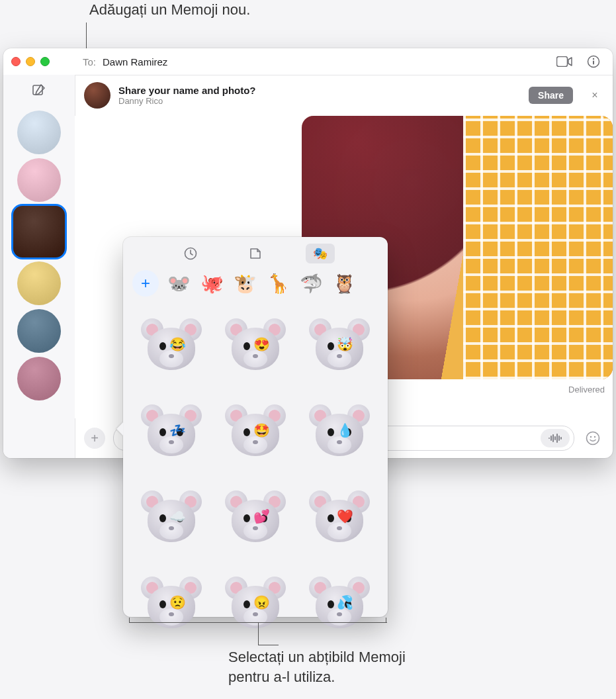  What do you see at coordinates (169, 10) in the screenshot?
I see `callout-add-memoji: Adăugați un Memoji nou.` at bounding box center [169, 10].